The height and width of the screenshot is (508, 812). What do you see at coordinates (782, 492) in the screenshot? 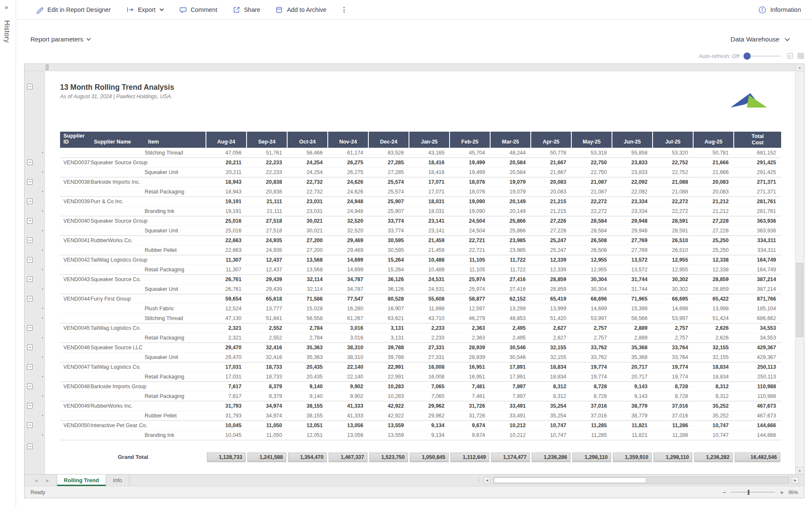
I see `zoom-in-button: +` at bounding box center [782, 492].